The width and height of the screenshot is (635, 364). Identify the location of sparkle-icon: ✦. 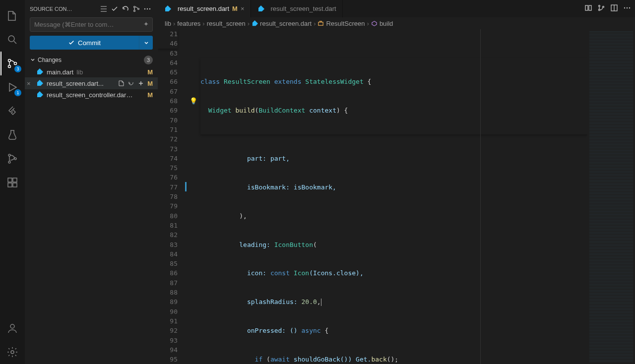
(146, 24).